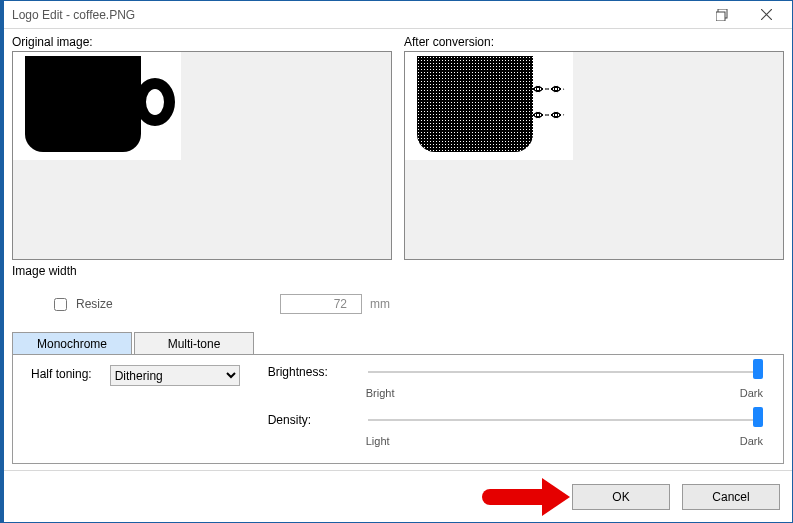 The height and width of the screenshot is (523, 793). Describe the element at coordinates (321, 304) in the screenshot. I see `image-width-field` at that location.